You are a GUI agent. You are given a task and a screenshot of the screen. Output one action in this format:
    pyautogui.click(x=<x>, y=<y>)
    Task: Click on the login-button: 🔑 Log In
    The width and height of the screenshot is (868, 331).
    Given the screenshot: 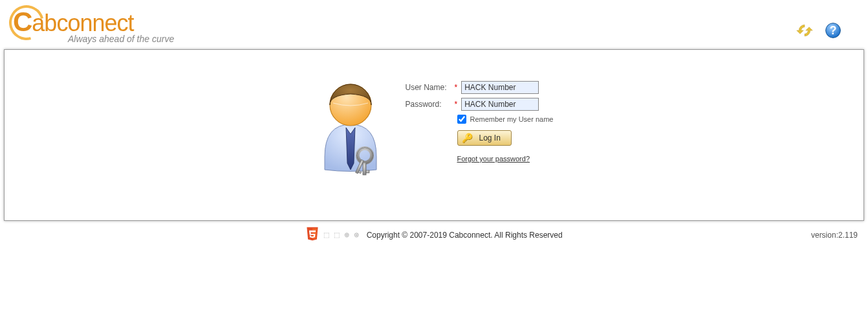 What is the action you would take?
    pyautogui.click(x=484, y=138)
    